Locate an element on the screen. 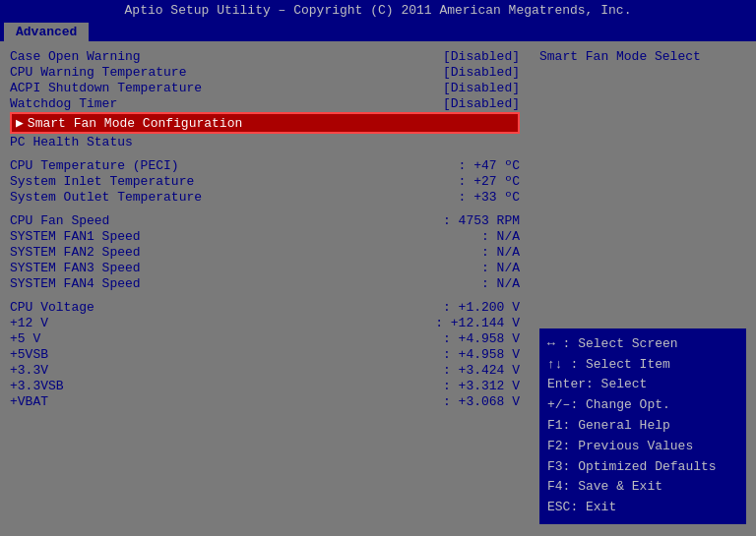 This screenshot has height=536, width=756. voltage-label: +5VSB is located at coordinates (30, 354).